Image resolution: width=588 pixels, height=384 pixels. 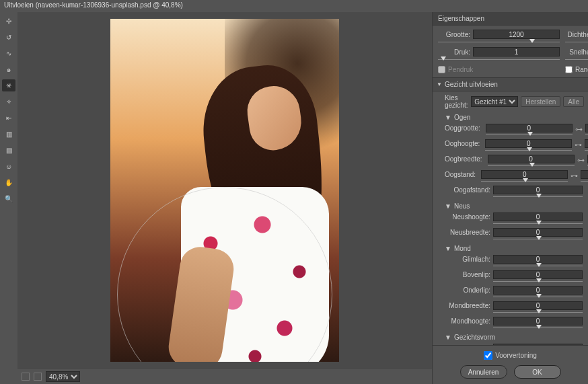 I want to click on eyes-2-label: Oogbreedte:, so click(x=465, y=159).